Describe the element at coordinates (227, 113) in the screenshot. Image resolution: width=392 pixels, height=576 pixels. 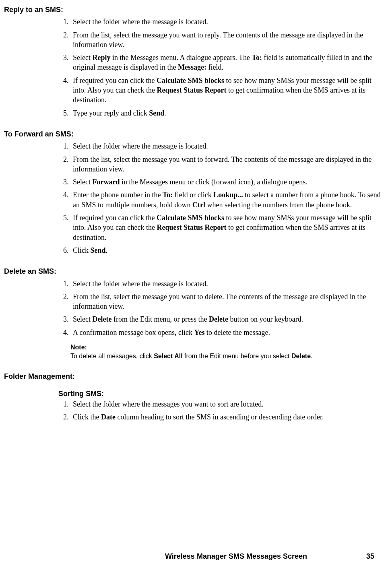
I see `list-item: Type your reply and click Send.` at that location.